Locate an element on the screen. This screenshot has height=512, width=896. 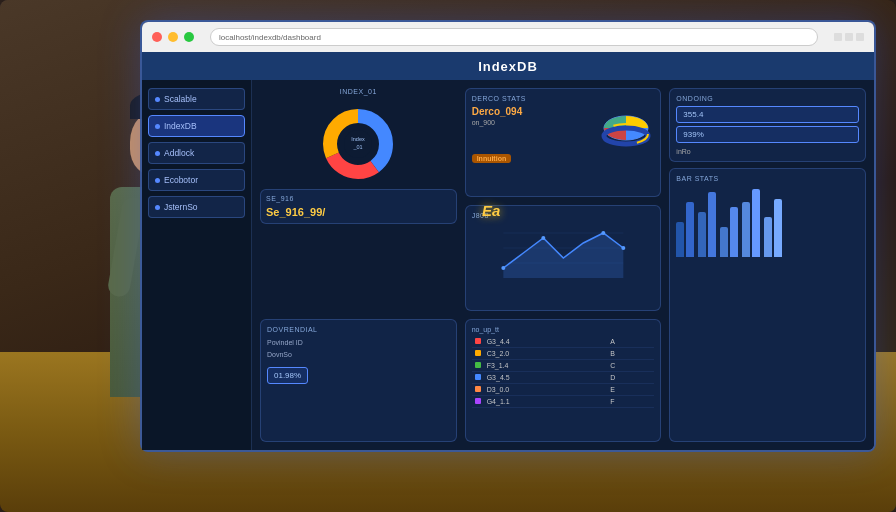
table-row: C3_2.0B is located at coordinates (564, 354).